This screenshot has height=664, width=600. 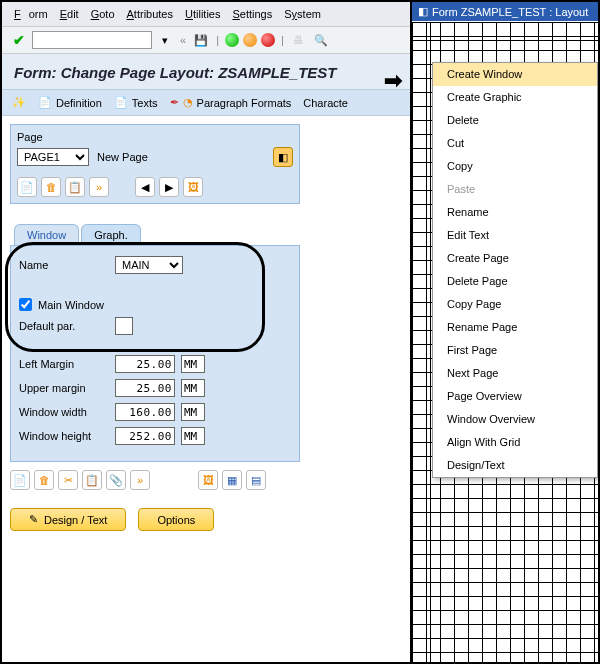 I want to click on overview-icon: ▦, so click(x=232, y=480).